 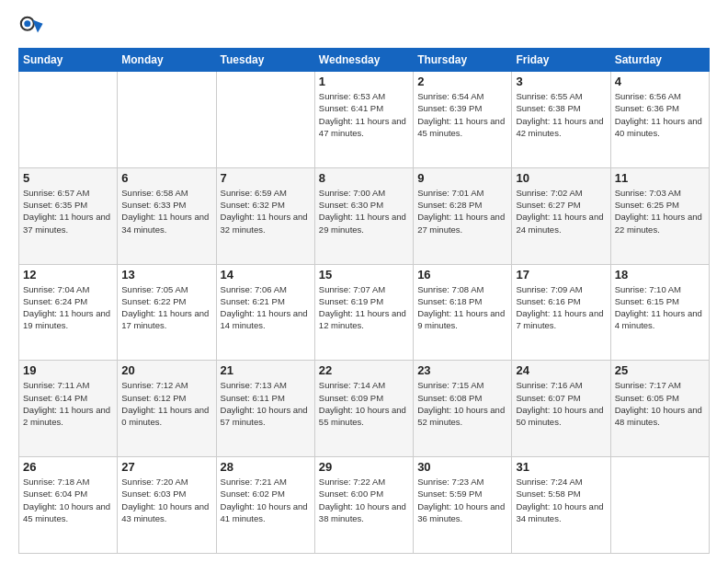 I want to click on day-number: 16, so click(x=462, y=274).